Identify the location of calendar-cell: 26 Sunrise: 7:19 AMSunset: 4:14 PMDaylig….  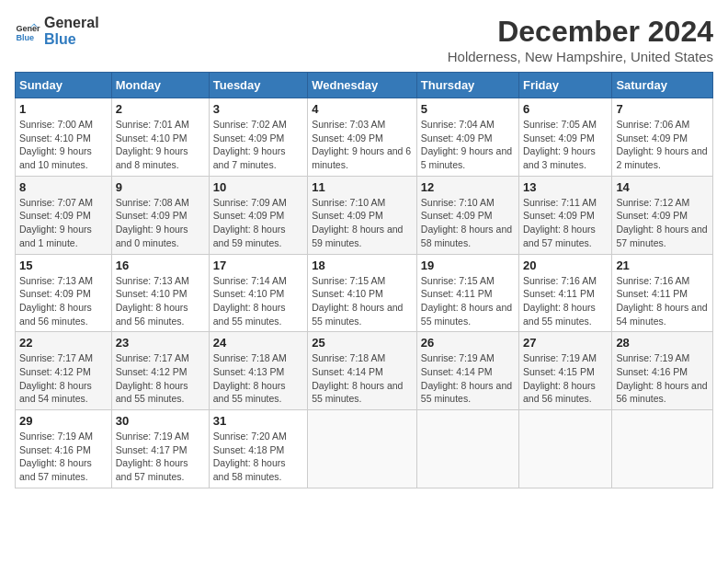
(467, 372).